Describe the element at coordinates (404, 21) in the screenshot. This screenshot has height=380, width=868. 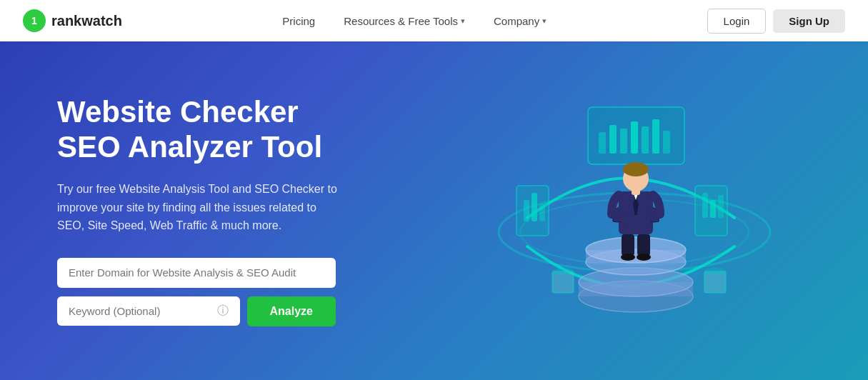
I see `nav-item-resources: Resources & Free Tools ▾` at that location.